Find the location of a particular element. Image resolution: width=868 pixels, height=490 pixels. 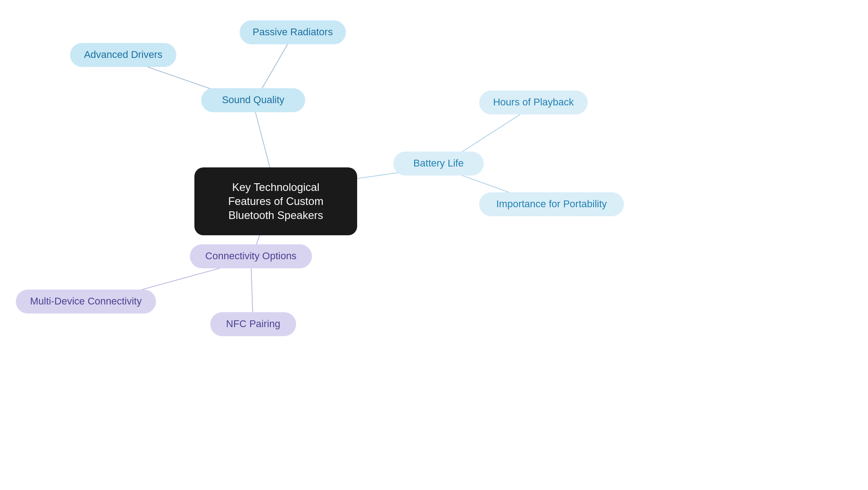

center-node: Key Technological Features of Custom Blu… is located at coordinates (276, 201).